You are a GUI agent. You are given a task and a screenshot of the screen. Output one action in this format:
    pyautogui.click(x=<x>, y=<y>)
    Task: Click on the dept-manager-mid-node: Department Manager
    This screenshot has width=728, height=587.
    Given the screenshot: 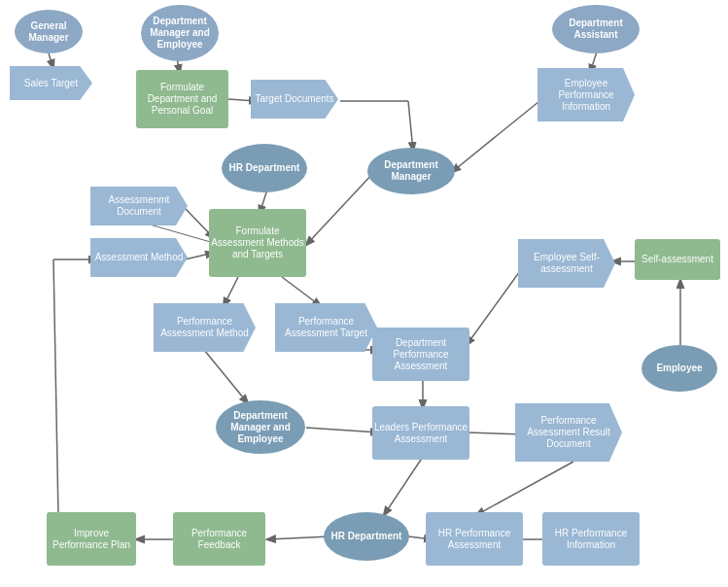 What is the action you would take?
    pyautogui.click(x=411, y=171)
    